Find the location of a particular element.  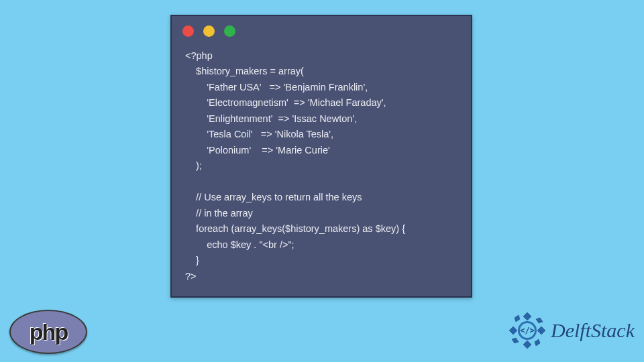

window-titlebar is located at coordinates (321, 31).